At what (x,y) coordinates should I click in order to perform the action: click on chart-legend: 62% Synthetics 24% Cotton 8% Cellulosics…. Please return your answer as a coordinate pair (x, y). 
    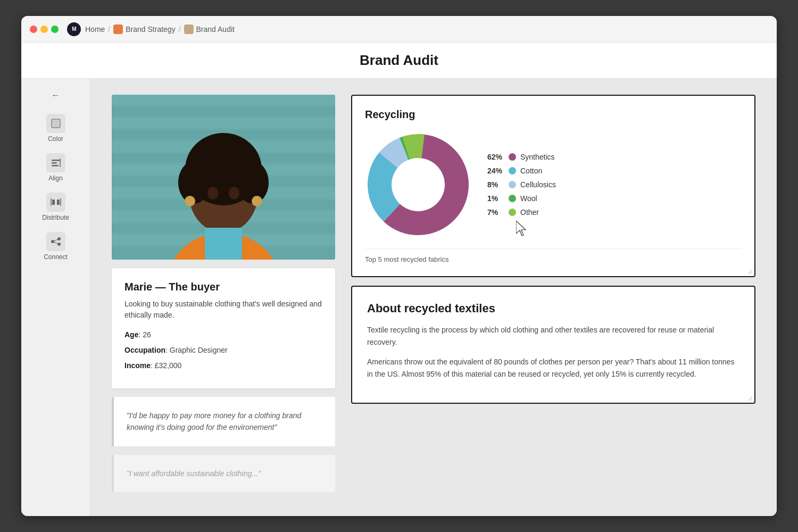
    Looking at the image, I should click on (521, 185).